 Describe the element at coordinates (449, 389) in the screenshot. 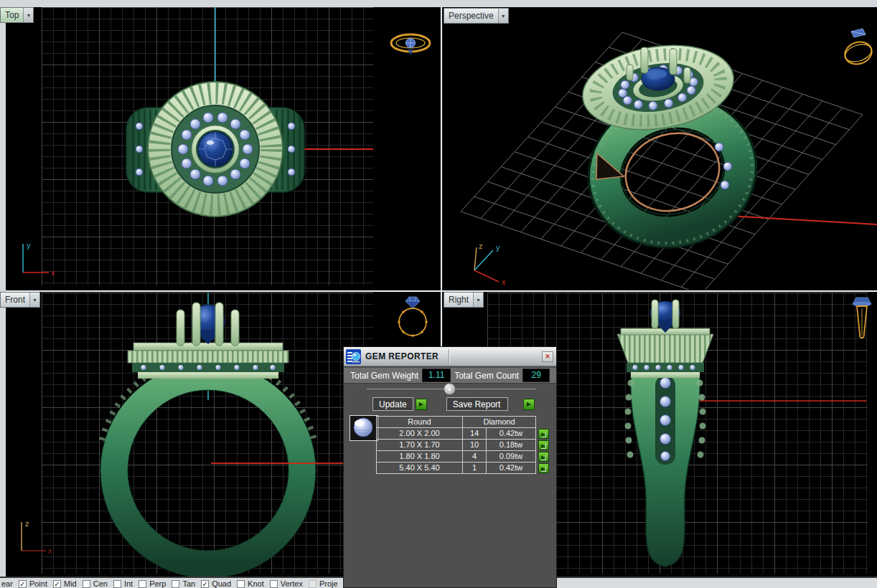

I see `collapse-up-icon: ▲` at that location.